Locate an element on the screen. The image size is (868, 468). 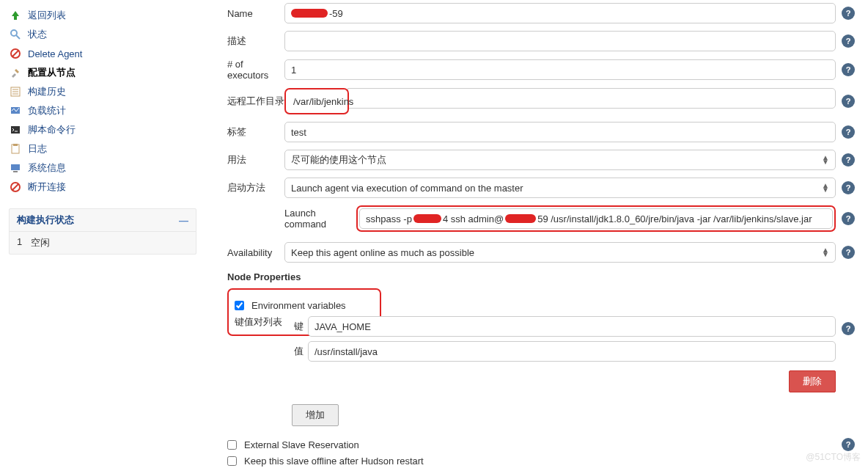
availability-select: Keep this agent online as much as possib… is located at coordinates (560, 252).